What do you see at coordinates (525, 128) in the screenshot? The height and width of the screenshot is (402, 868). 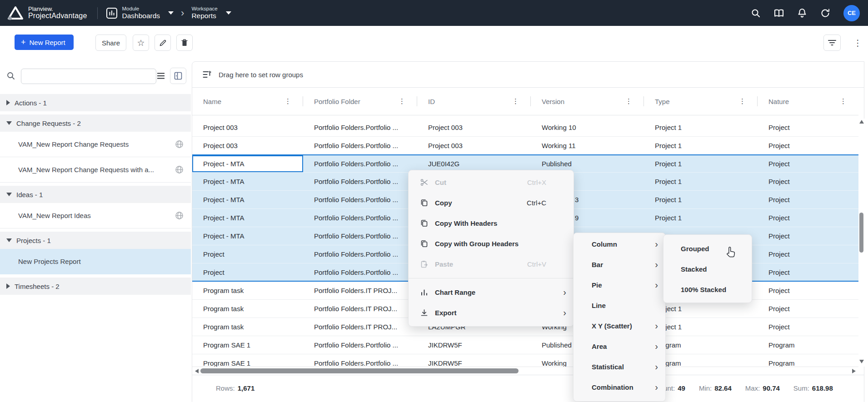 I see `grid-row-1: Project 003Portfolio Folders.Portfolio .…` at bounding box center [525, 128].